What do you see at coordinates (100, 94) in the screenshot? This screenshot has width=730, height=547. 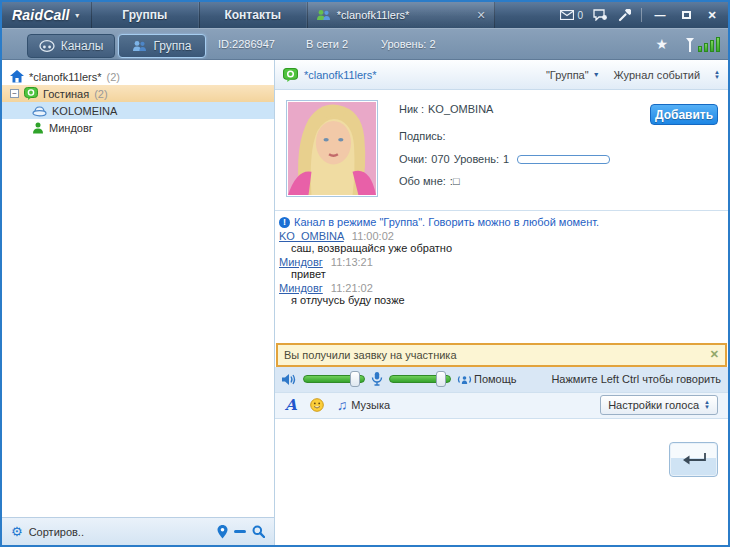 I see `tree-channel-count: (2)` at bounding box center [100, 94].